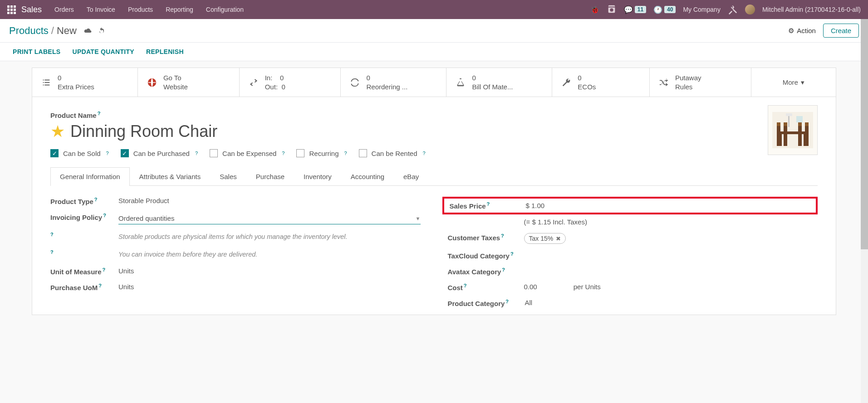  Describe the element at coordinates (58, 131) in the screenshot. I see `favorite-star-icon: ★` at that location.